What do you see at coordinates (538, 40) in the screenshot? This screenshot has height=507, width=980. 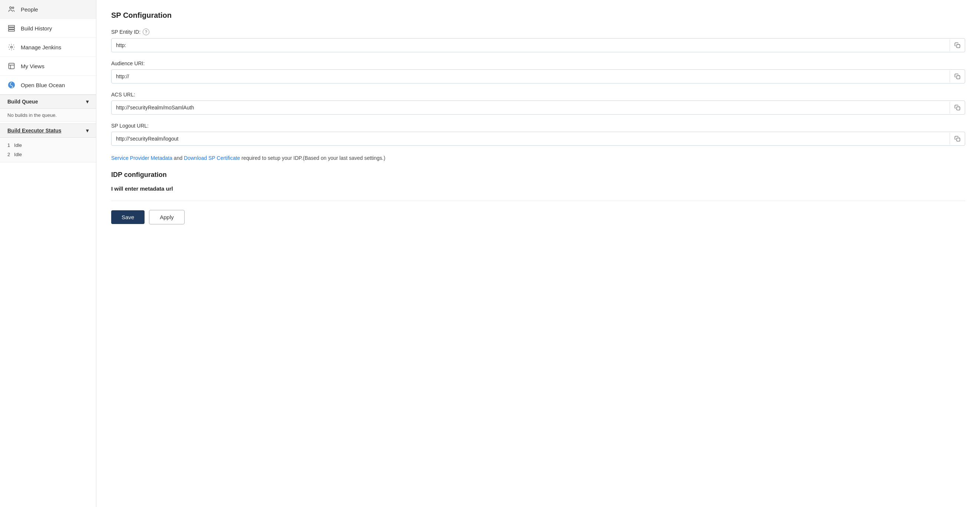 I see `sp-entity-id-group: SP Entity ID: ?` at bounding box center [538, 40].